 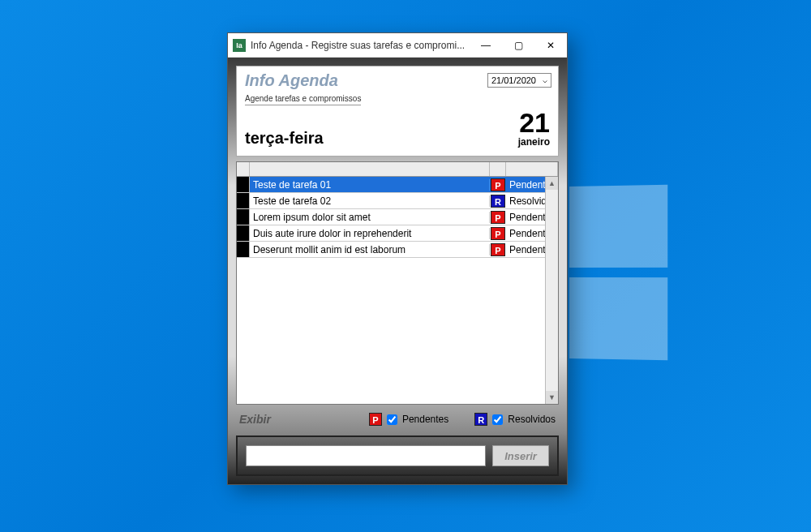 I want to click on resolved-filter-label: Resolvidos, so click(x=532, y=419).